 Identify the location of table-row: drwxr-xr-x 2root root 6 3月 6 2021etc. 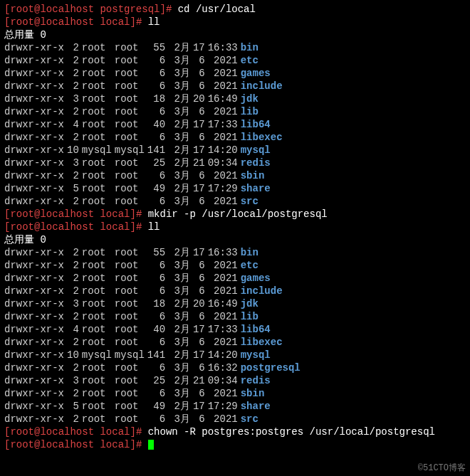
(154, 265).